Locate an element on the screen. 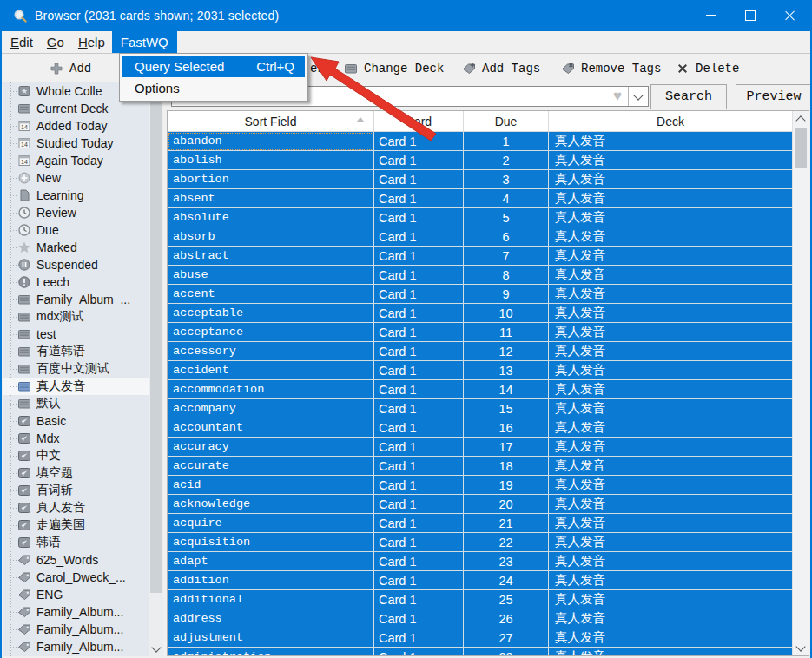 This screenshot has height=658, width=812. sidebar-item-leech: Leech is located at coordinates (83, 282).